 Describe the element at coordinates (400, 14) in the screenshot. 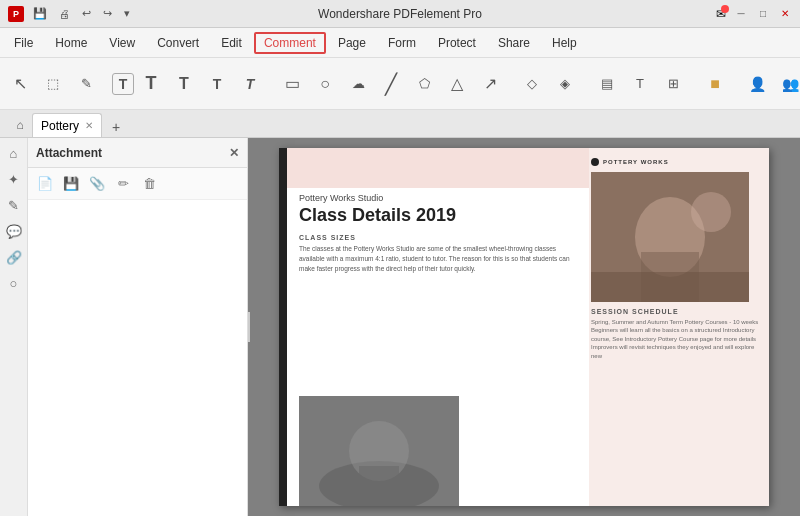

I see `title-bar: P 💾 🖨 ↩ ↪ ▾ Wondershare PDFelement Pro ✉…` at that location.